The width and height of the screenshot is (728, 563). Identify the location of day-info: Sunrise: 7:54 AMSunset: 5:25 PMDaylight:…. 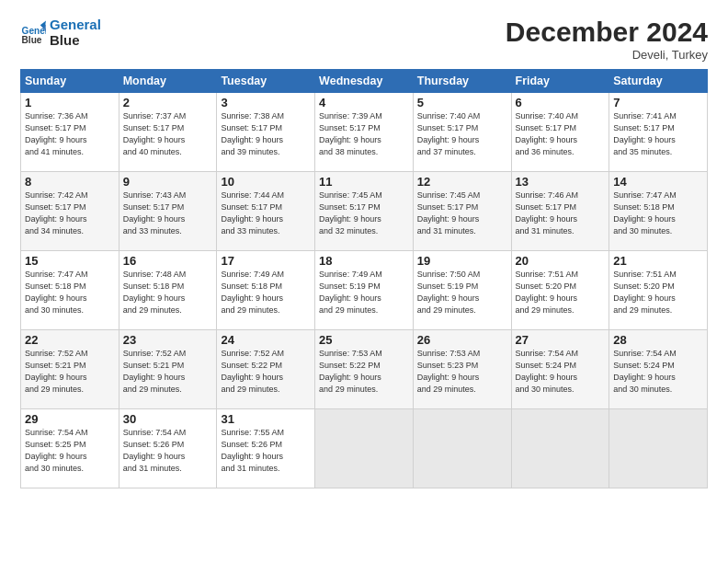
(70, 451).